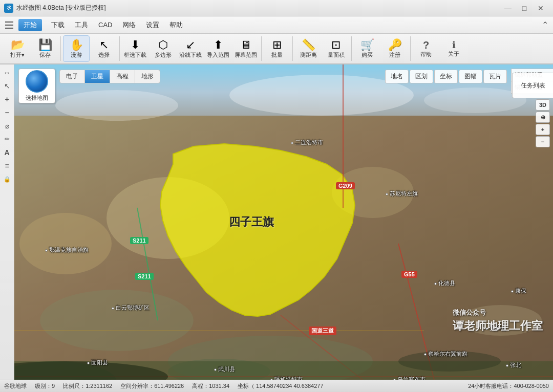 The width and height of the screenshot is (553, 392). What do you see at coordinates (163, 49) in the screenshot?
I see `toolbar-polygon-button: ⬡ 多边形` at bounding box center [163, 49].